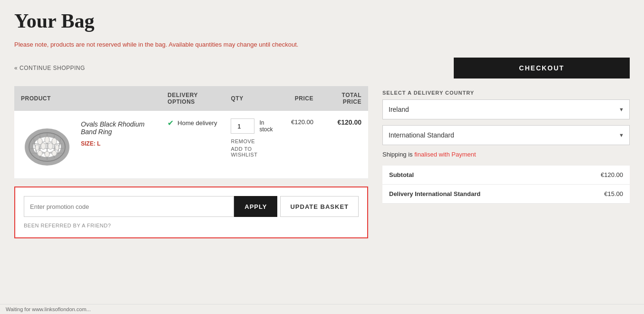 This screenshot has height=314, width=644. What do you see at coordinates (445, 154) in the screenshot?
I see `payment-link: finalised with Payment` at bounding box center [445, 154].